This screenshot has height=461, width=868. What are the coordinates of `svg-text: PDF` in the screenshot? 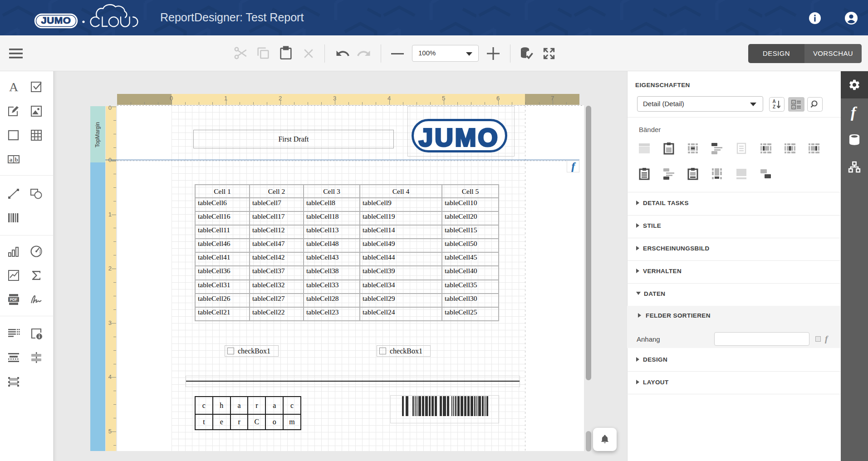 It's located at (14, 299).